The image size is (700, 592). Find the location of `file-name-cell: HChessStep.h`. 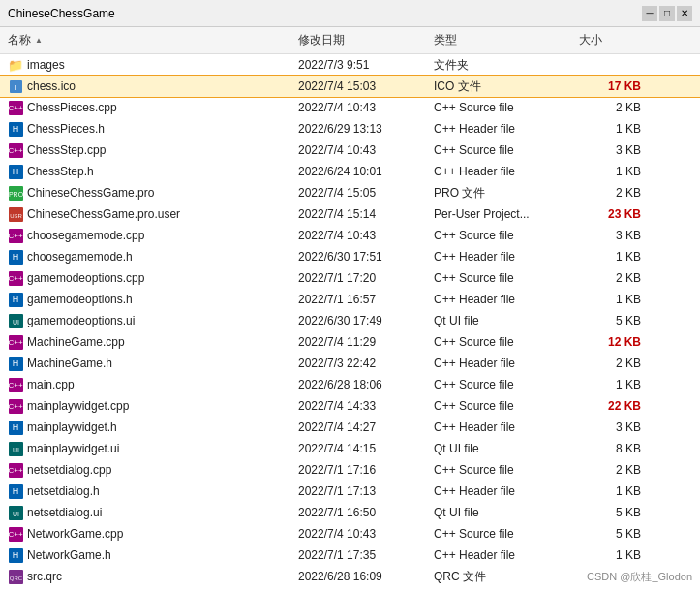

file-name-cell: HChessStep.h is located at coordinates (145, 171).